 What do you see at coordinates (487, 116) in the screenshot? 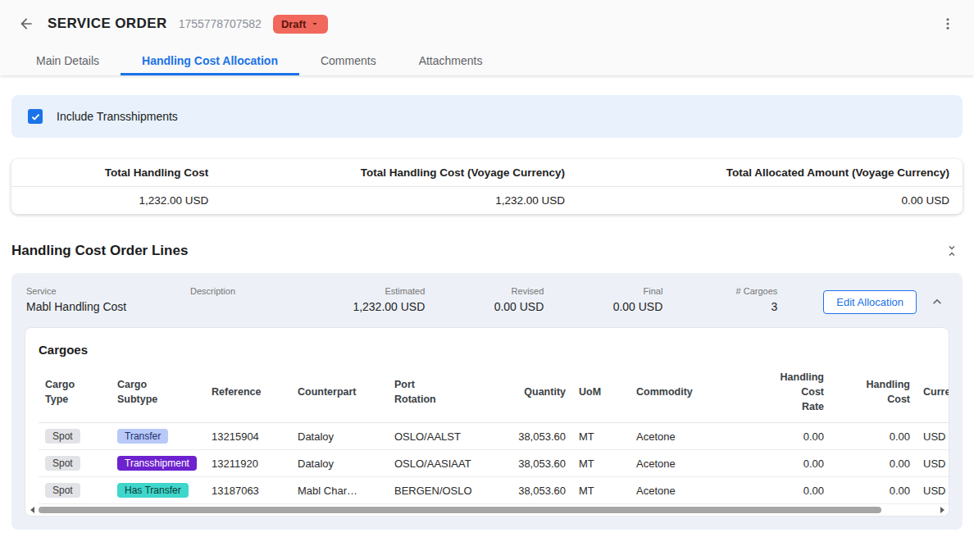
I see `include-transshipments-banner: Include Transshipments` at bounding box center [487, 116].